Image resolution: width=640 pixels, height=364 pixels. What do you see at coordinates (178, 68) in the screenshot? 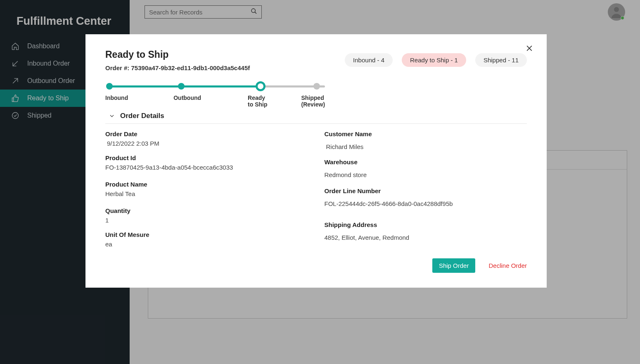
I see `order-number: Order #: 75390a47-9b32-ed11-9db1-000d3a5…` at bounding box center [178, 68].